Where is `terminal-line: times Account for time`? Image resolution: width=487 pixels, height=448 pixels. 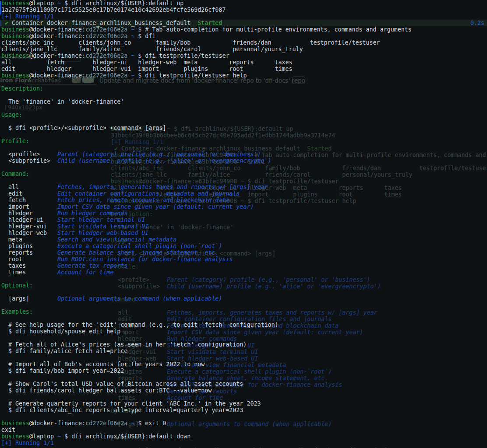
terminal-line: times Account for time is located at coordinates (207, 272).